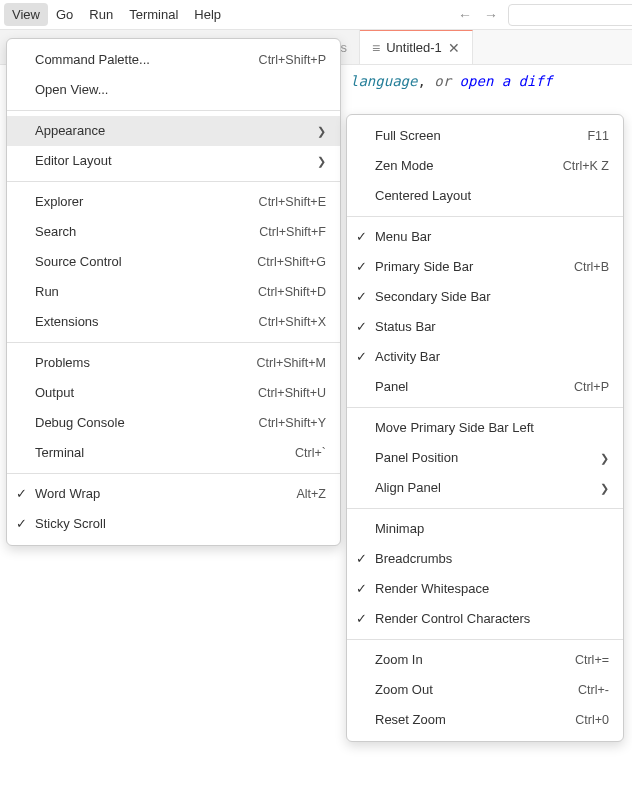  Describe the element at coordinates (474, 267) in the screenshot. I see `menu-item-label: Primary Side Bar` at that location.